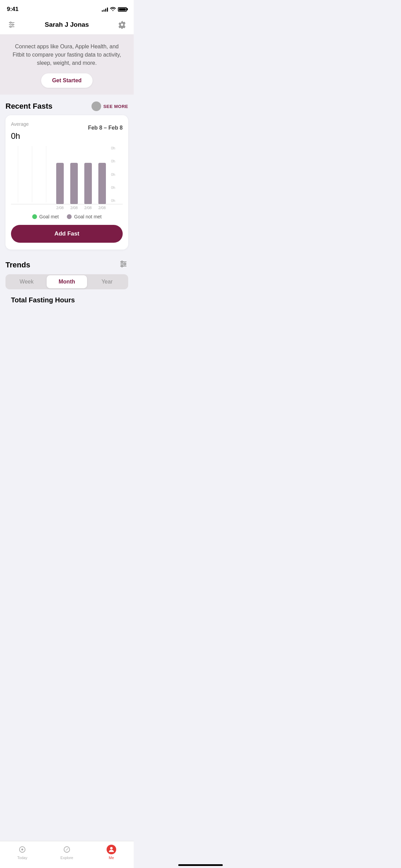 This screenshot has width=401, height=868. I want to click on x-label-3: 2/08, so click(88, 208).